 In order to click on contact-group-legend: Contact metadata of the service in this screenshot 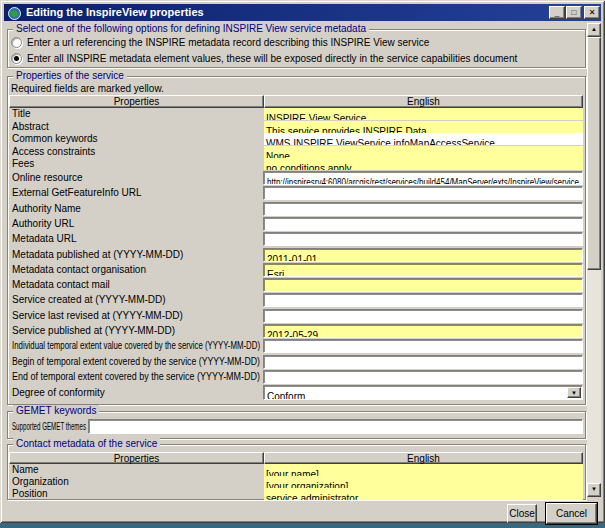, I will do `click(86, 444)`.